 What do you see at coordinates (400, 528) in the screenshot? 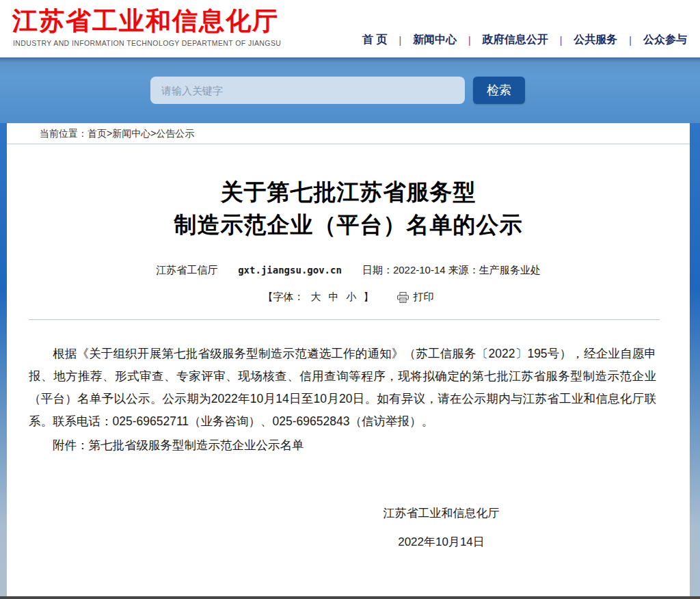
I see `signature-block: 江苏省工业和信息化厅 2022年10月14日` at bounding box center [400, 528].